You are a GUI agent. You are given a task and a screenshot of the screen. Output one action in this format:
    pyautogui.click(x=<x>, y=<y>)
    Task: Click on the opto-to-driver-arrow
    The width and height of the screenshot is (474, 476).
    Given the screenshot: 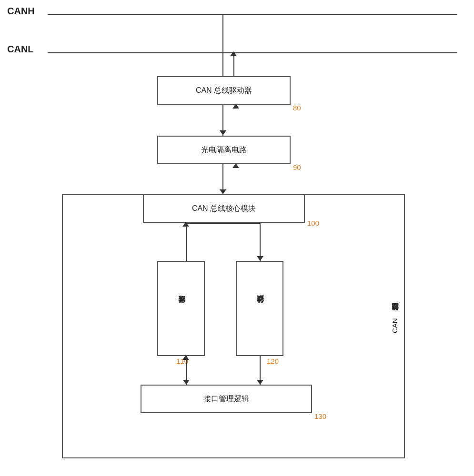 What is the action you would take?
    pyautogui.click(x=236, y=106)
    